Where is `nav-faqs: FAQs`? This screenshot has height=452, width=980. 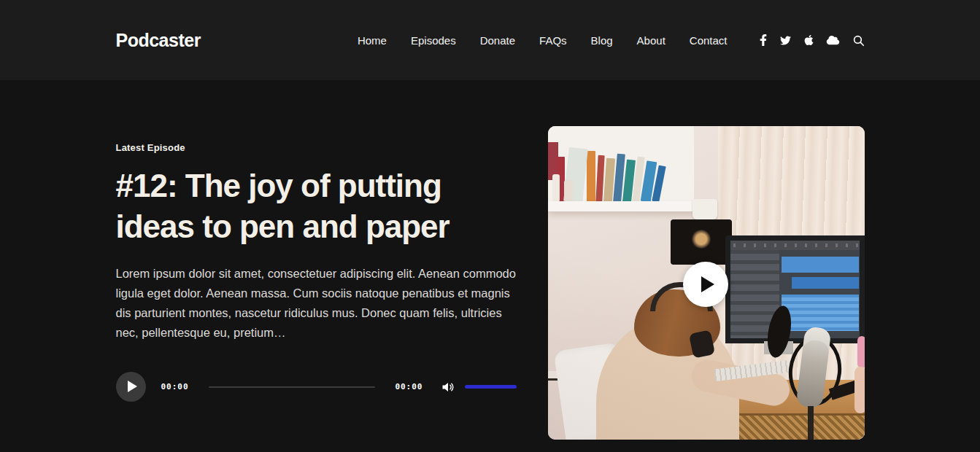
nav-faqs: FAQs is located at coordinates (553, 41).